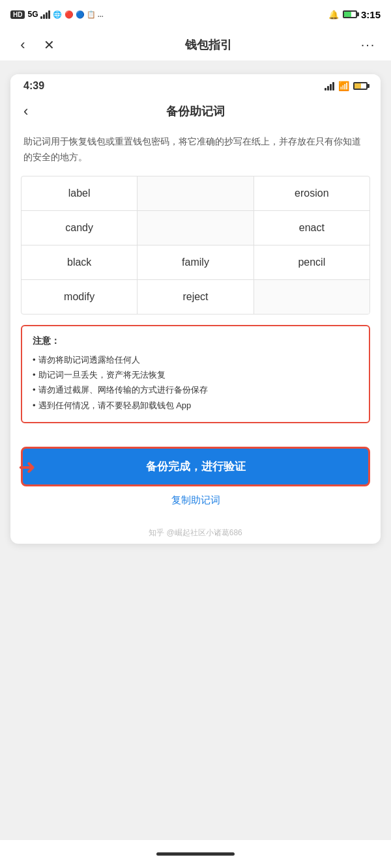  I want to click on bell-icon: 🔔, so click(334, 14).